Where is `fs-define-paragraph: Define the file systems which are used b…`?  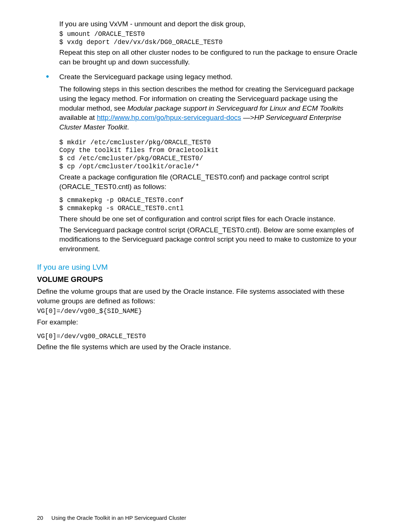
fs-define-paragraph: Define the file systems which are used b… is located at coordinates (200, 347).